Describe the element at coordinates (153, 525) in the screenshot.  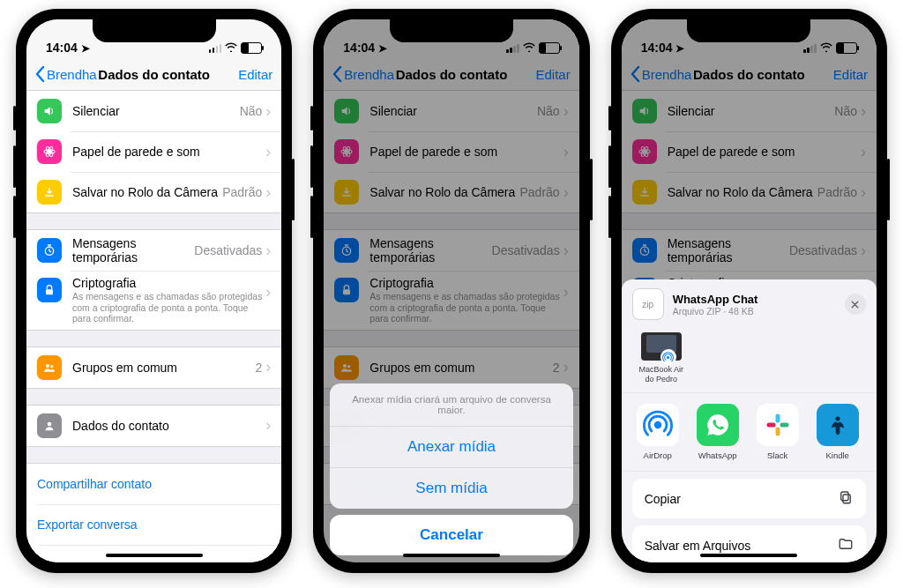
I see `action-export-chat: Exportar conversa` at that location.